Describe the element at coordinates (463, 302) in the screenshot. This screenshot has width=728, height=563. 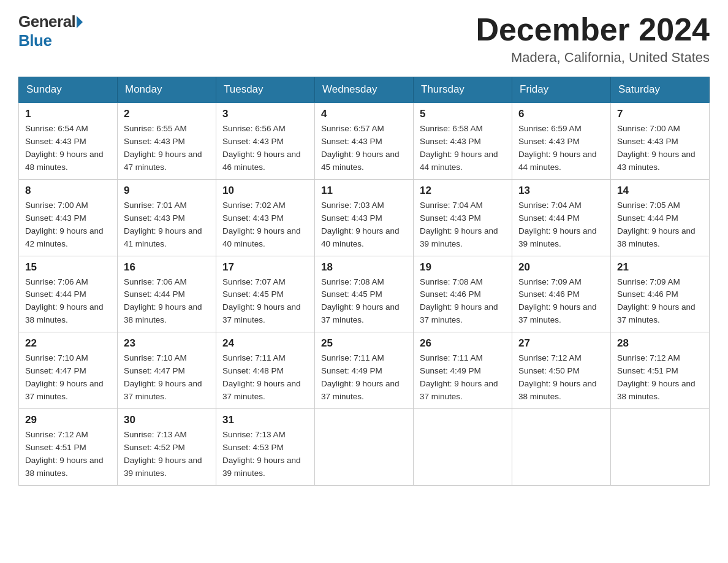
I see `day-info: Sunrise: 7:08 AMSunset: 4:46 PMDaylight:…` at that location.